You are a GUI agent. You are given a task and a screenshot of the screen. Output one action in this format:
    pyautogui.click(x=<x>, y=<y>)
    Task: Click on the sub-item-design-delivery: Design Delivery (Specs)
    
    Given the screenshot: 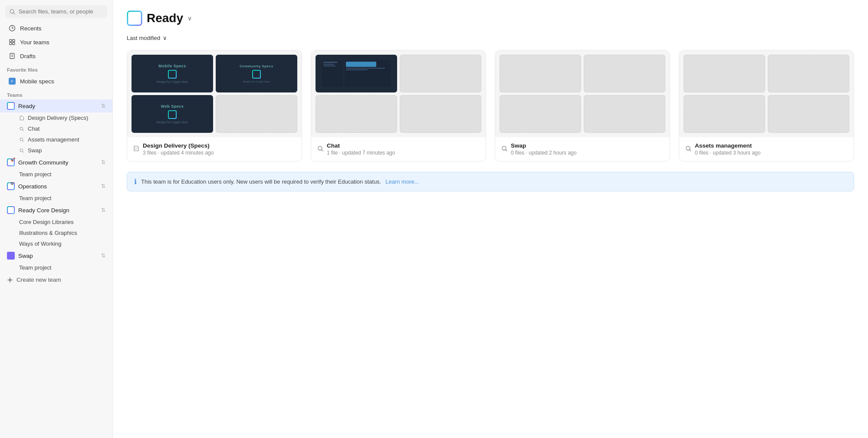 What is the action you would take?
    pyautogui.click(x=56, y=118)
    